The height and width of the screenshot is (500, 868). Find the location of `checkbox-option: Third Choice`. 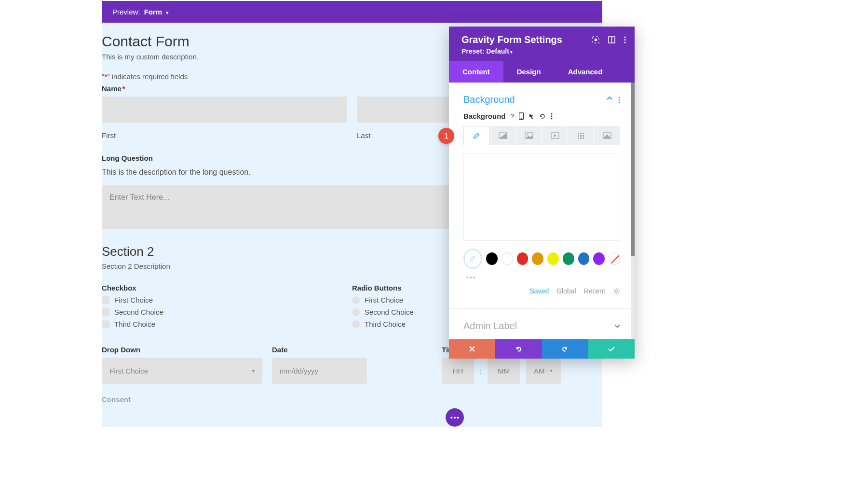

checkbox-option: Third Choice is located at coordinates (227, 324).